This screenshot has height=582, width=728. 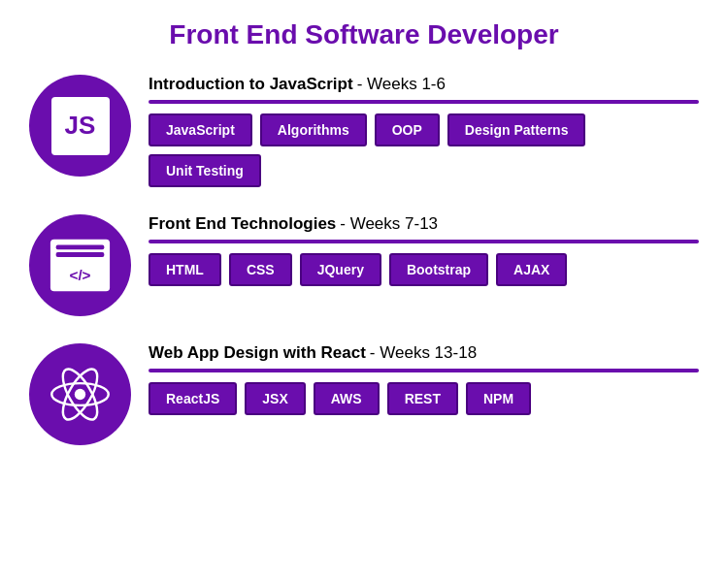 I want to click on tag: AWS, so click(x=347, y=399).